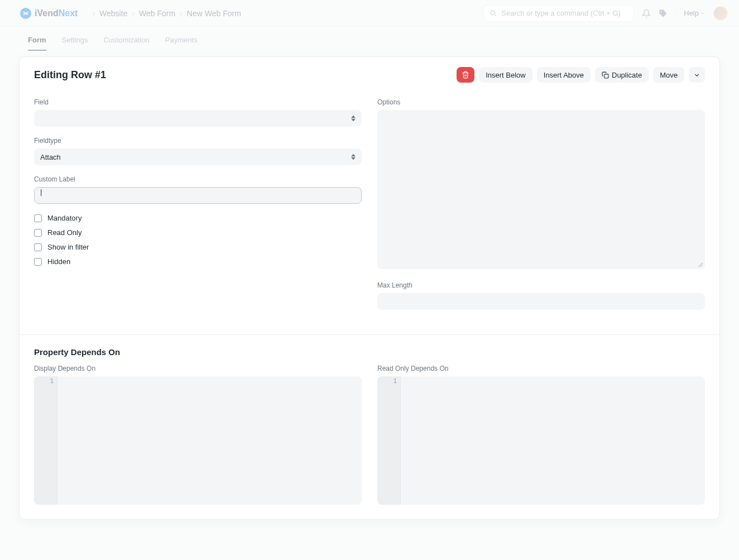  I want to click on custom-label-label: Custom Label, so click(198, 179).